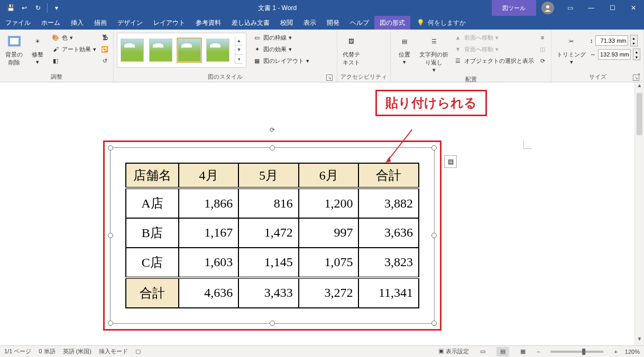 This screenshot has height=357, width=644. I want to click on align-button: ≡, so click(542, 37).